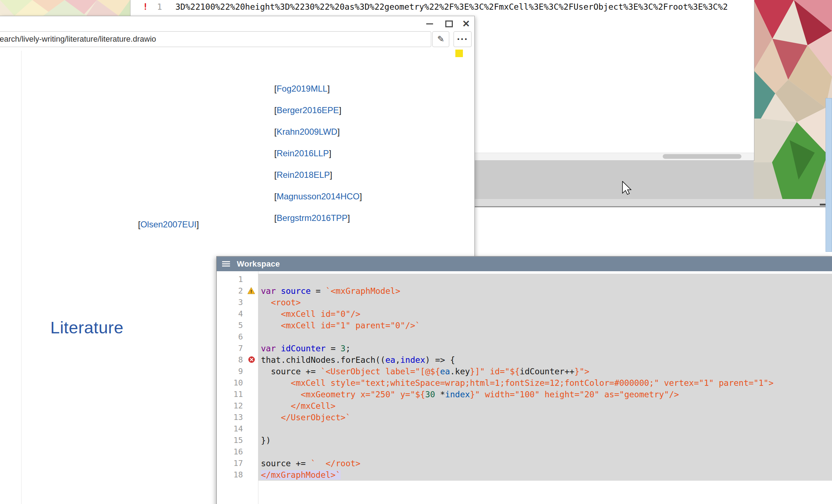  I want to click on citation-list: [Fog2019MLL][Berger2016EPE][Krahn2009LWD…, so click(318, 159).